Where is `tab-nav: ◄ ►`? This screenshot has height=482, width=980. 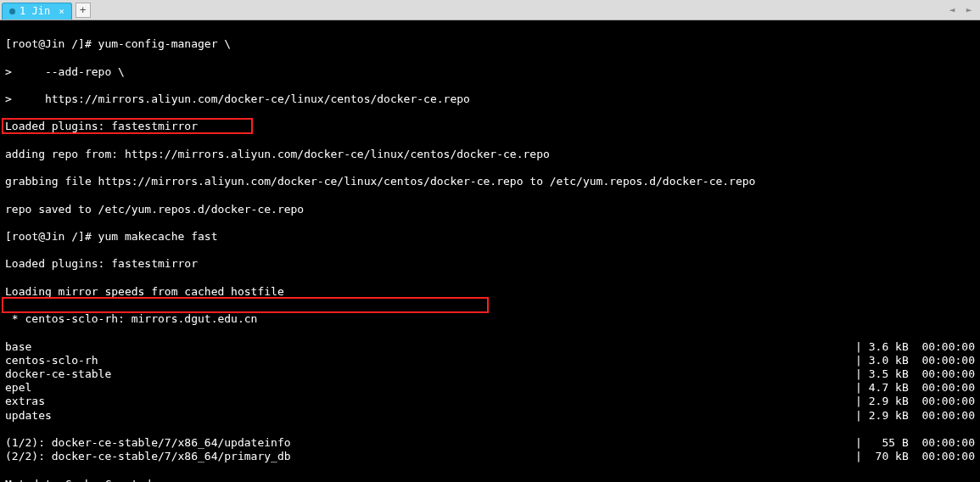 tab-nav: ◄ ► is located at coordinates (960, 10).